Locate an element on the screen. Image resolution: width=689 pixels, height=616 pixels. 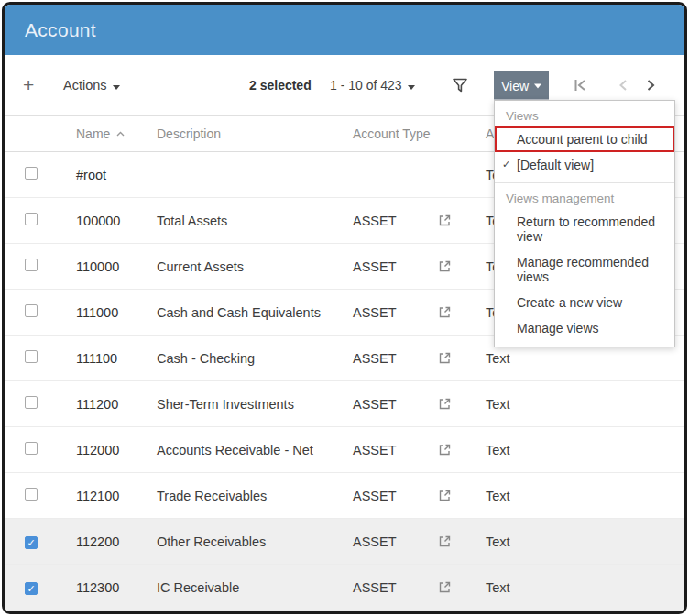
cell-name: 110000 is located at coordinates (112, 267).